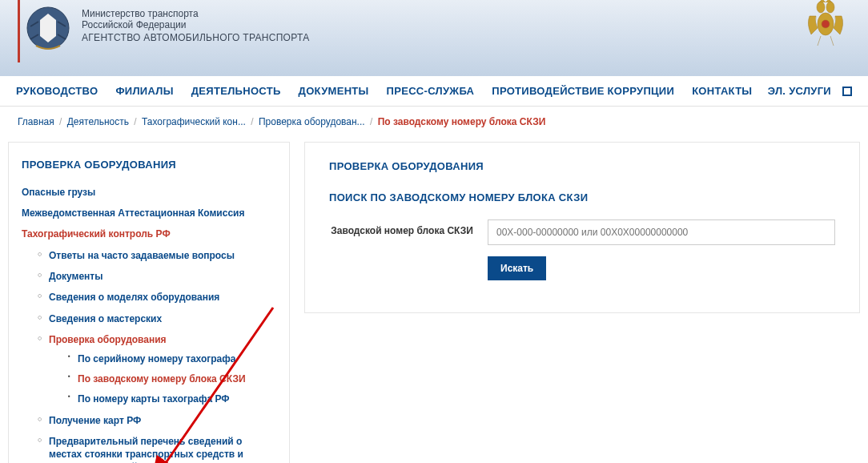  Describe the element at coordinates (722, 91) in the screenshot. I see `nav-item-contacts: КОНТАКТЫ` at that location.